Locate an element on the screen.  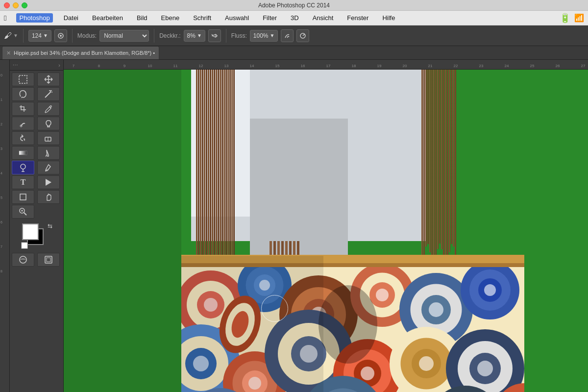
brush-tool-indicator: 🖌 ▼ is located at coordinates (11, 36).